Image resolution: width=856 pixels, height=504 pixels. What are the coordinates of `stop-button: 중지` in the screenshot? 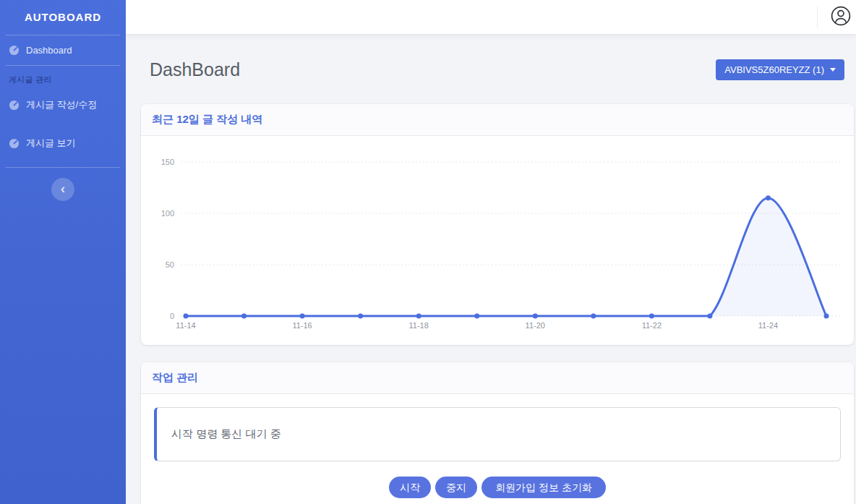 It's located at (456, 487).